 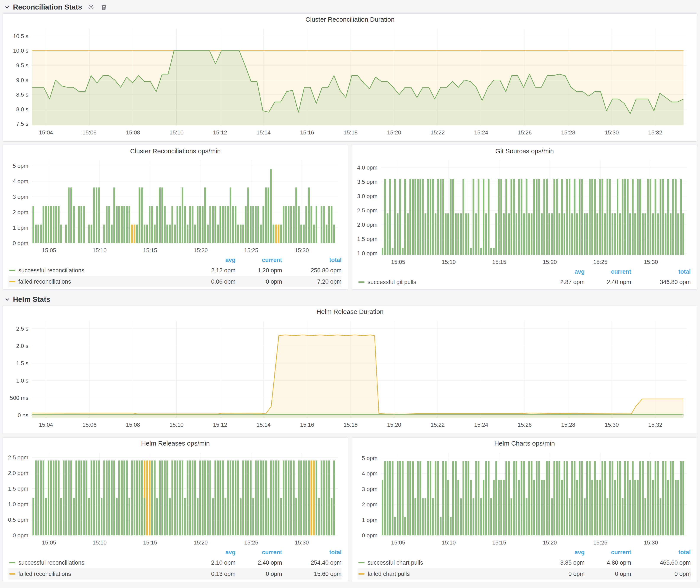 What do you see at coordinates (212, 563) in the screenshot?
I see `legend-avg-value: 2.10 opm` at bounding box center [212, 563].